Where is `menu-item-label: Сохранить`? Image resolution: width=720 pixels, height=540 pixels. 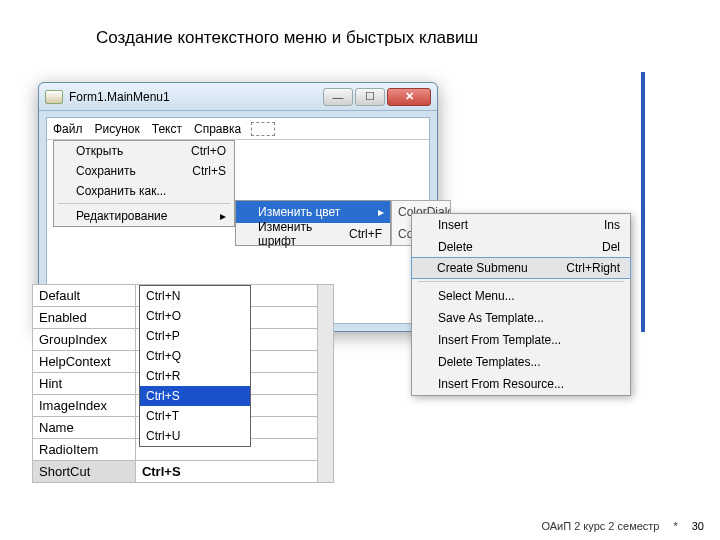
menu-item-label: Сохранить is located at coordinates (106, 171).